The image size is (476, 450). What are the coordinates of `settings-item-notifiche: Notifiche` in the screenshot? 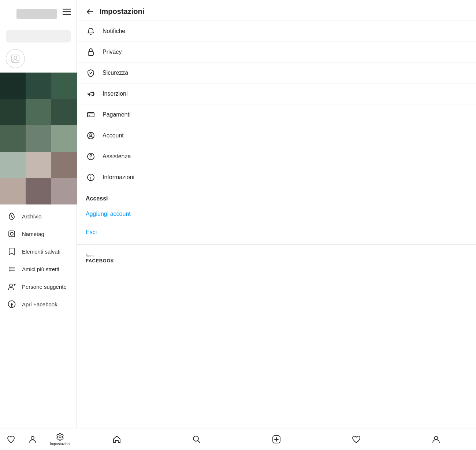 It's located at (276, 32).